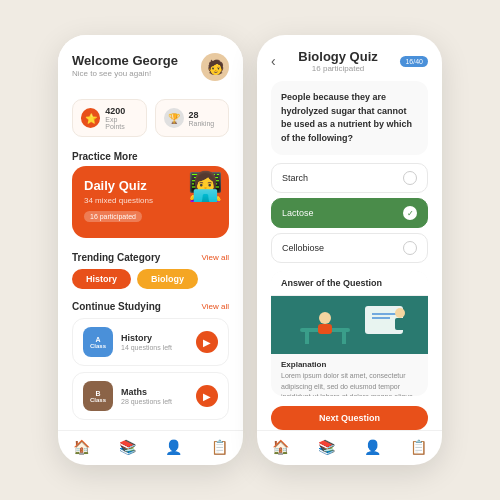  Describe the element at coordinates (150, 118) in the screenshot. I see `stats-row: ⭐ 4200 Exp Points 🏆 28 Ranking` at that location.